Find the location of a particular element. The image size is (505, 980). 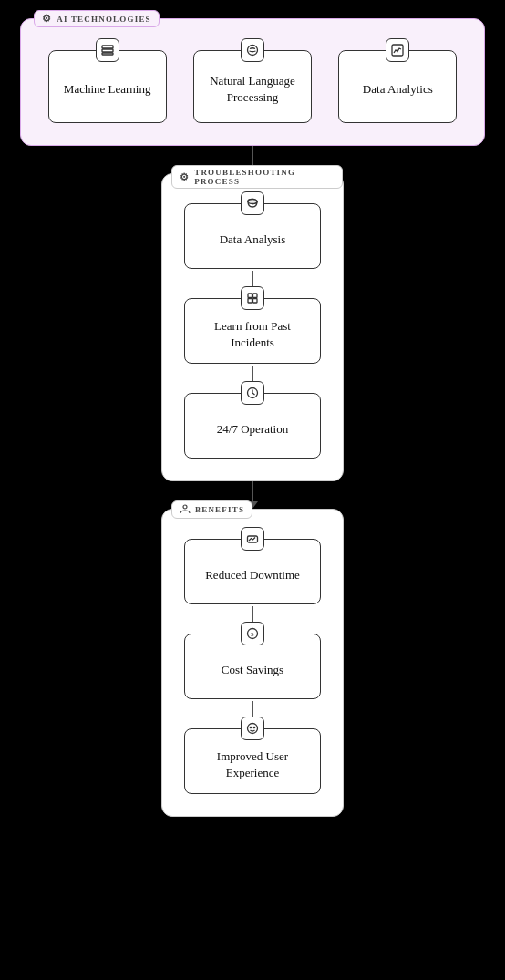

benefits-section: BENEFITS Reduced Downtime $ is located at coordinates (252, 663).